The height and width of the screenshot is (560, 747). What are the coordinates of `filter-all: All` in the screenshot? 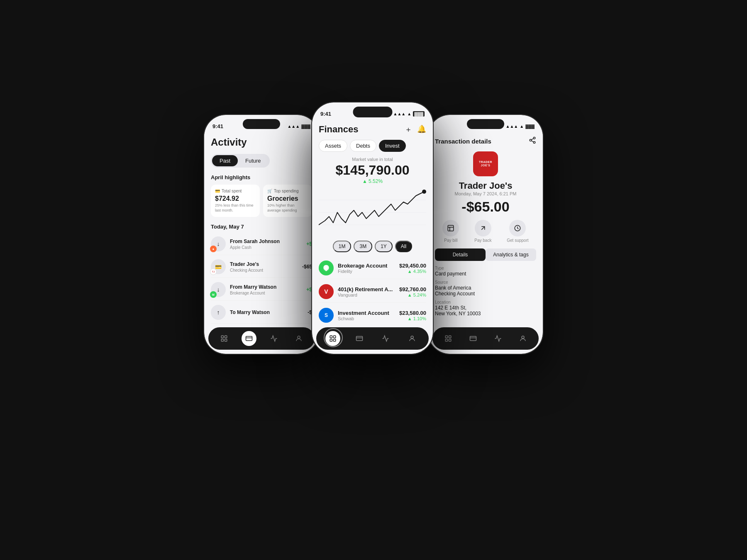 It's located at (403, 246).